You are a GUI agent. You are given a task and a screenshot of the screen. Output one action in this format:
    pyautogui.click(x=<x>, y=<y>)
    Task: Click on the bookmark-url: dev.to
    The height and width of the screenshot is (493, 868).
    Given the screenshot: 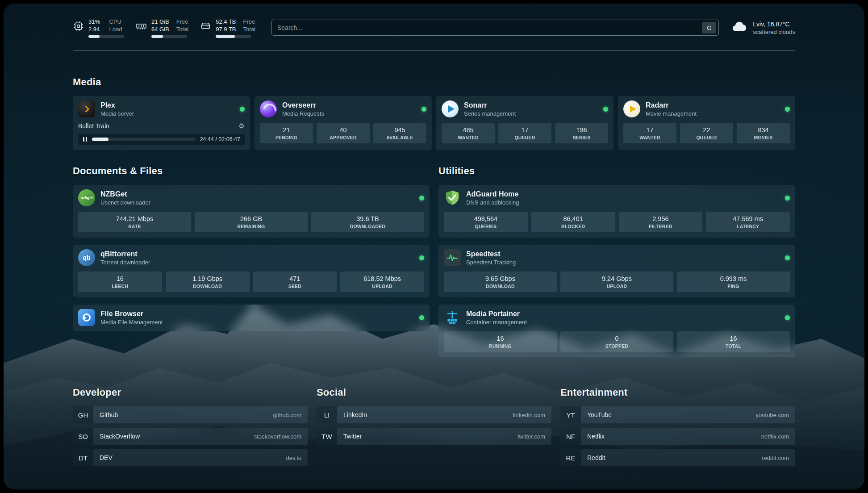 What is the action you would take?
    pyautogui.click(x=294, y=458)
    